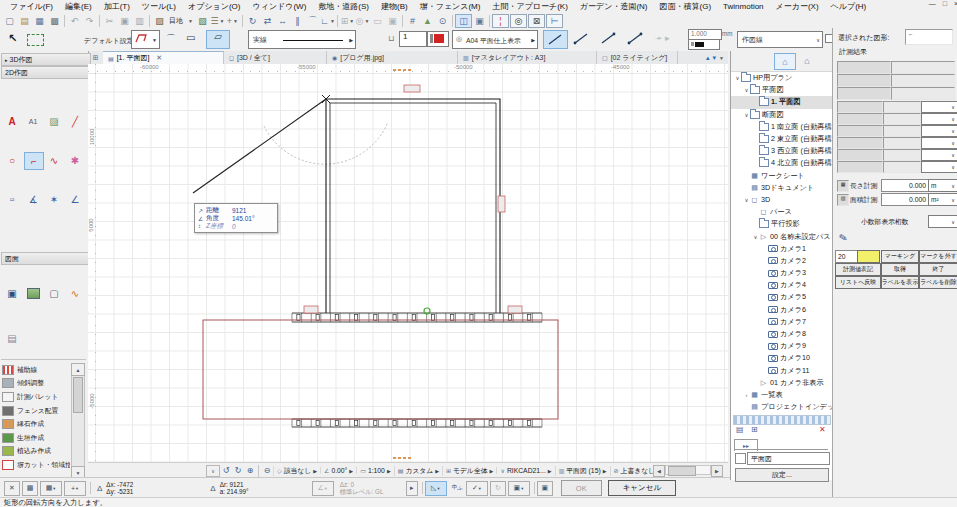 Image resolution: width=957 pixels, height=507 pixels. I want to click on tree-item: 1. 平面図, so click(782, 102).